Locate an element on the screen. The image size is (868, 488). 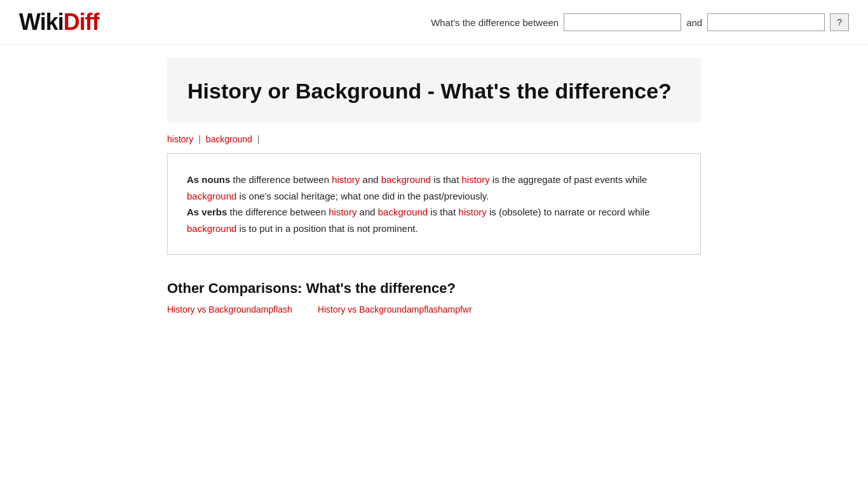
page-title: History or Background - What's the diffe… is located at coordinates (435, 91).